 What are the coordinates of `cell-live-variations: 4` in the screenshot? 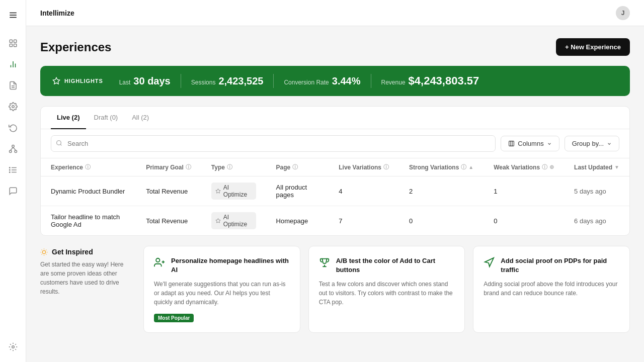 It's located at (364, 191).